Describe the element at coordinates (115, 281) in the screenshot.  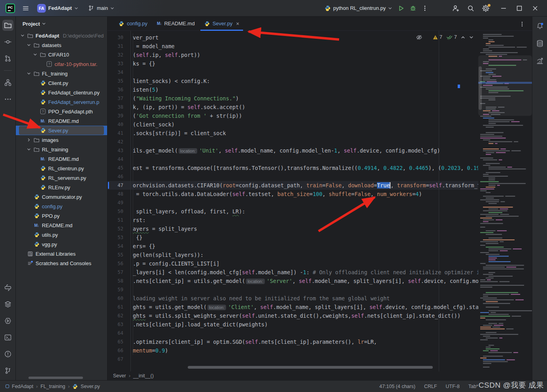
I see `line-number-58: 58` at that location.